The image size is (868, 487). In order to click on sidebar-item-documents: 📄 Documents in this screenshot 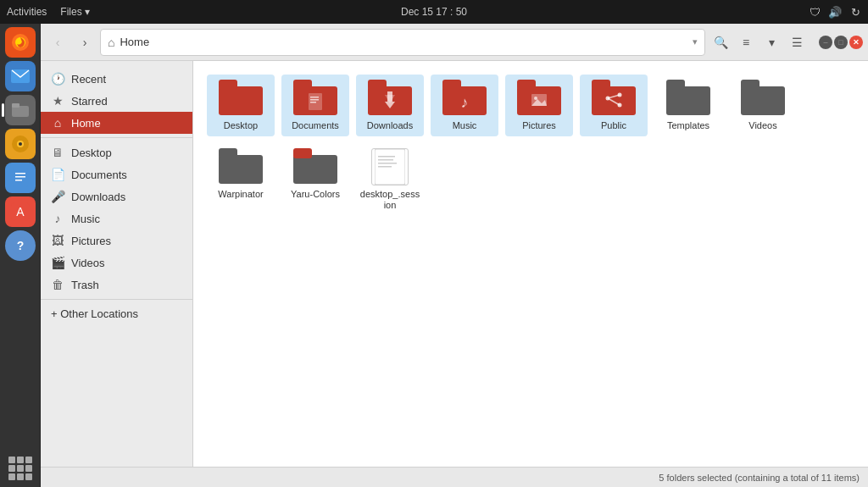, I will do `click(117, 174)`.